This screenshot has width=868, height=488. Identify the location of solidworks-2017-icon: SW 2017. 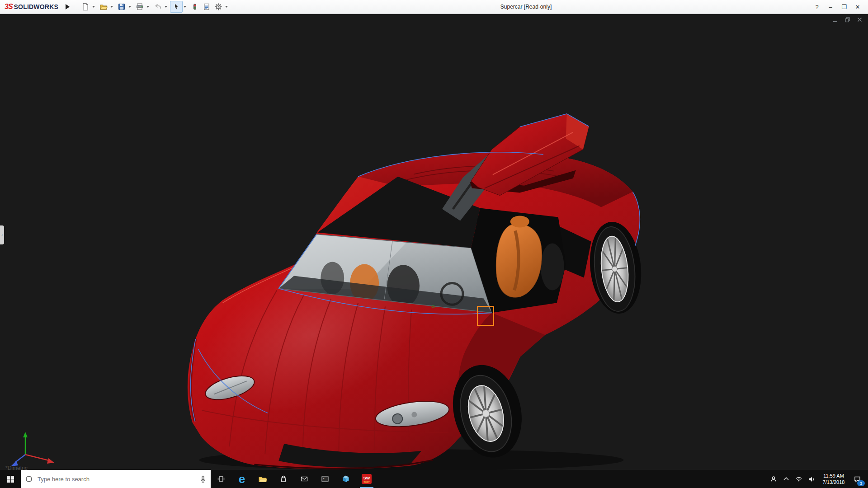
(367, 479).